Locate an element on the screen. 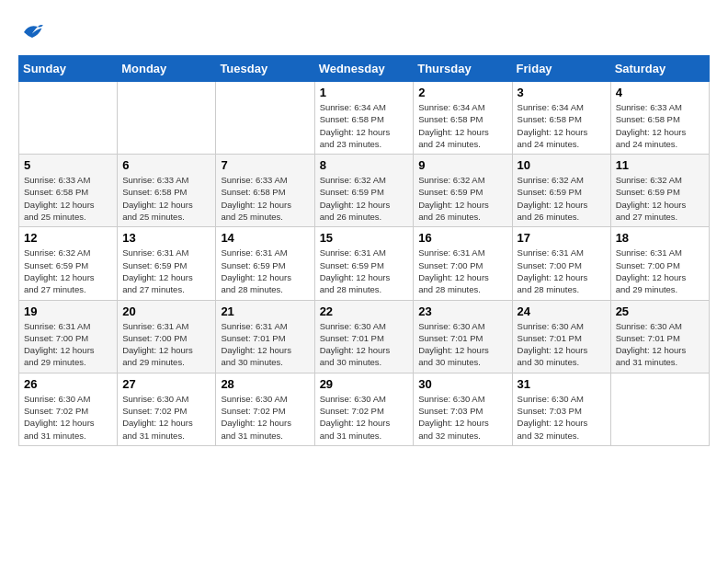 The width and height of the screenshot is (728, 563). day-number: 6 is located at coordinates (166, 166).